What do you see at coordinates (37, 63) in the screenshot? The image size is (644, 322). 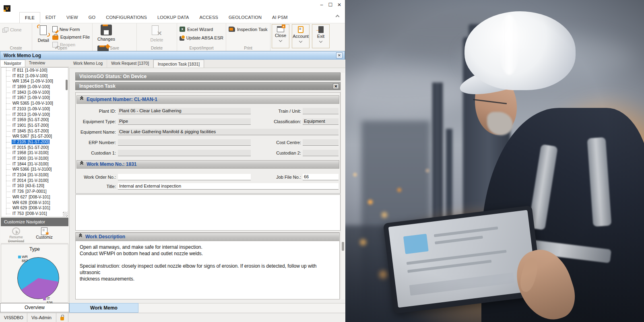 I see `sidebar-tab: Treeview` at bounding box center [37, 63].